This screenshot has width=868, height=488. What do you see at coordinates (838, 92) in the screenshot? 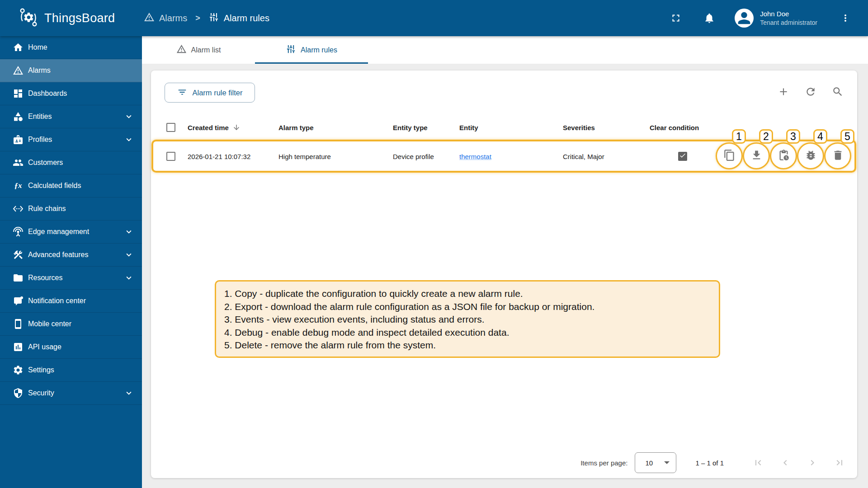
I see `search-button` at bounding box center [838, 92].